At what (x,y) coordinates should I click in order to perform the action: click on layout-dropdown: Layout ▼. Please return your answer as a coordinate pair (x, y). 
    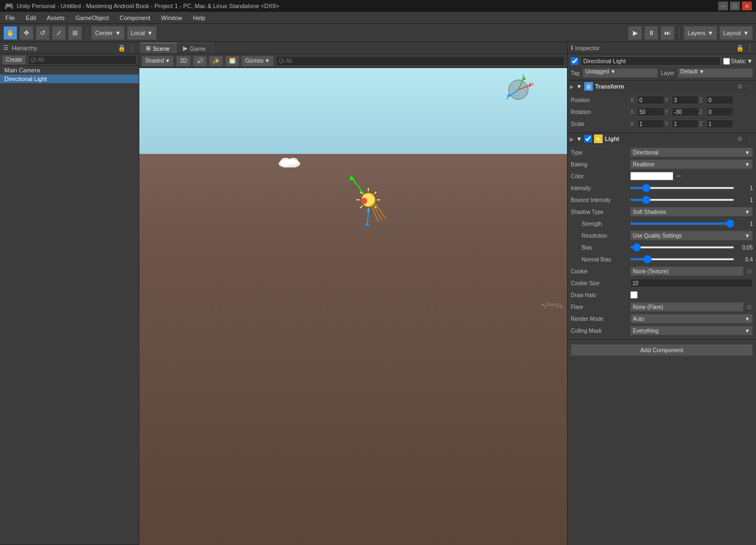
    Looking at the image, I should click on (736, 33).